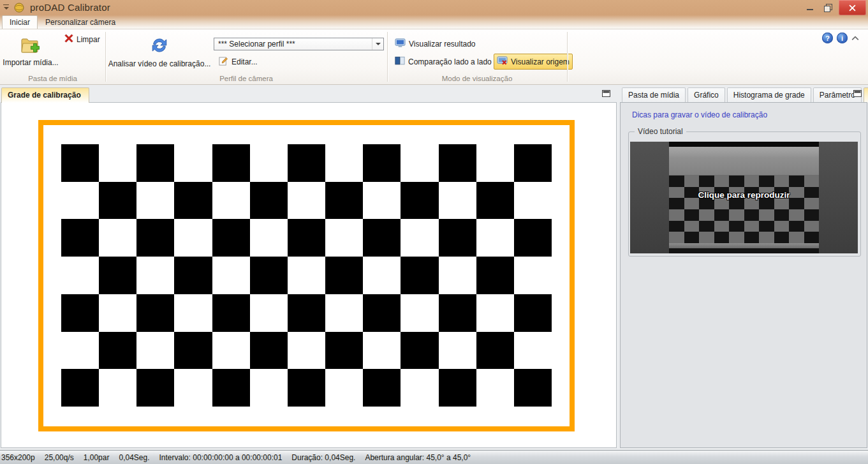 The width and height of the screenshot is (868, 464). I want to click on status-duration: Duração: 0,04Seg., so click(323, 458).